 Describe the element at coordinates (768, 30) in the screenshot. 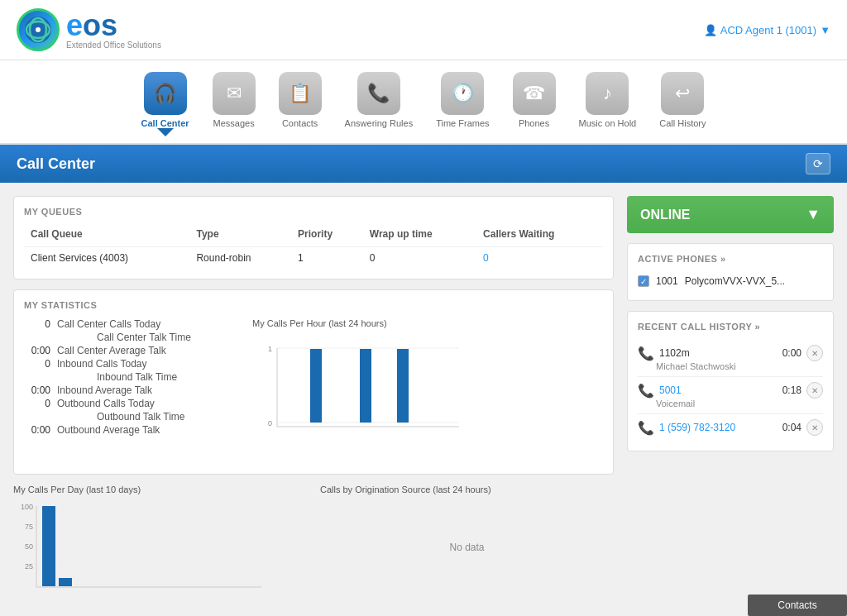

I see `user-name: ACD Agent 1 (1001)` at that location.